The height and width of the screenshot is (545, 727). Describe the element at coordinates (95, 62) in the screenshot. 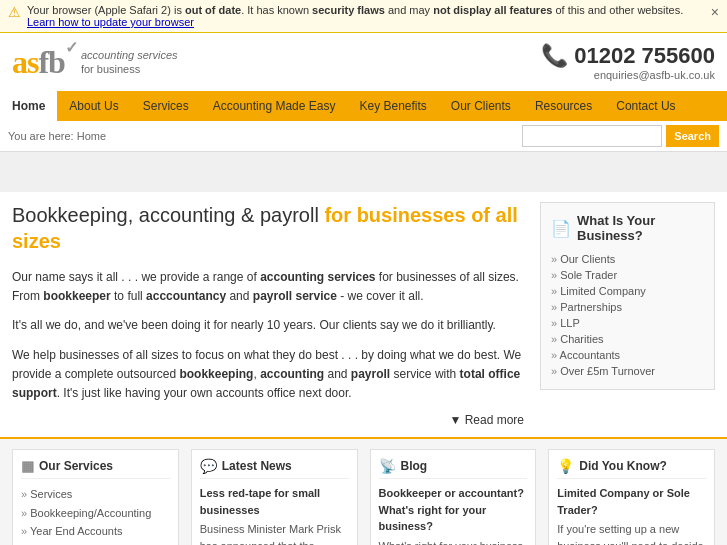

I see `logo-area: asfb✓ accounting services for business` at that location.